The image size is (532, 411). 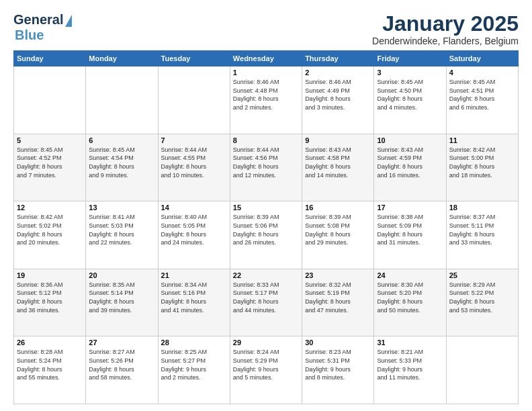 I want to click on day-info-text: Sunrise: 8:44 AM Sunset: 4:56 PM Dayligh…, so click(x=266, y=163).